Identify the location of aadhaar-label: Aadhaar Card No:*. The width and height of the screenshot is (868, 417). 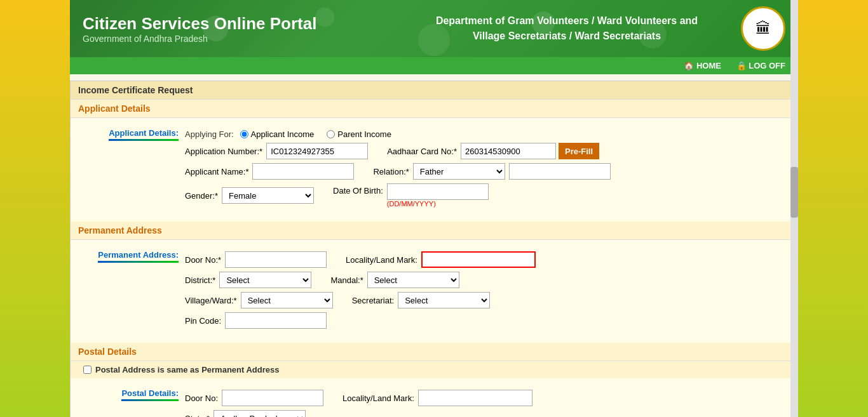
(422, 151).